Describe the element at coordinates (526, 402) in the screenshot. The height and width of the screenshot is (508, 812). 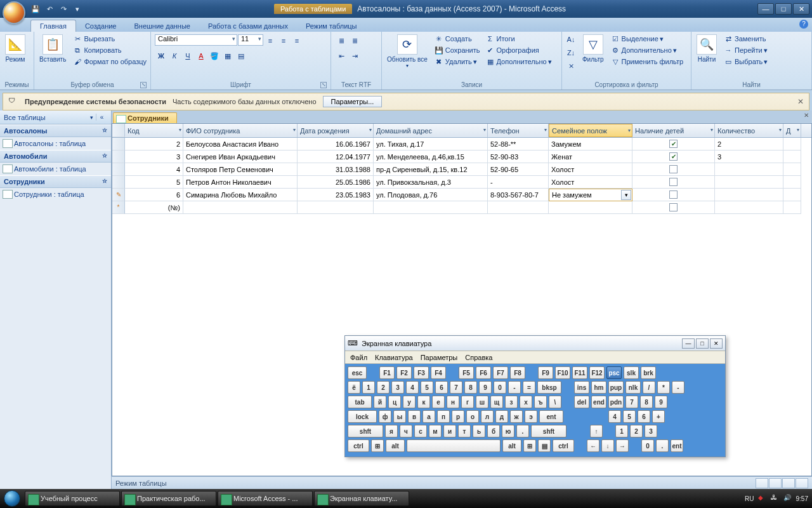
I see `osk-key: х` at that location.